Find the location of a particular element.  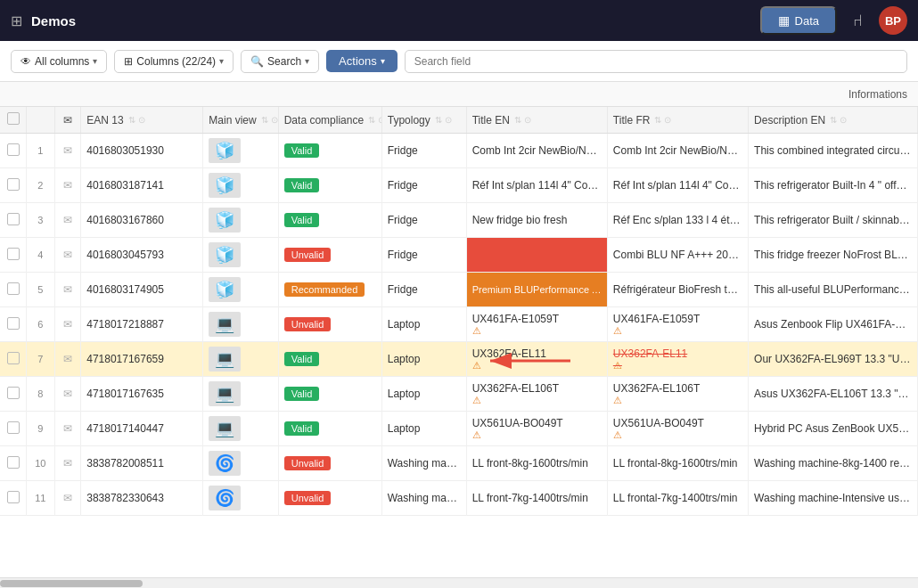

avatar: BP is located at coordinates (893, 20).